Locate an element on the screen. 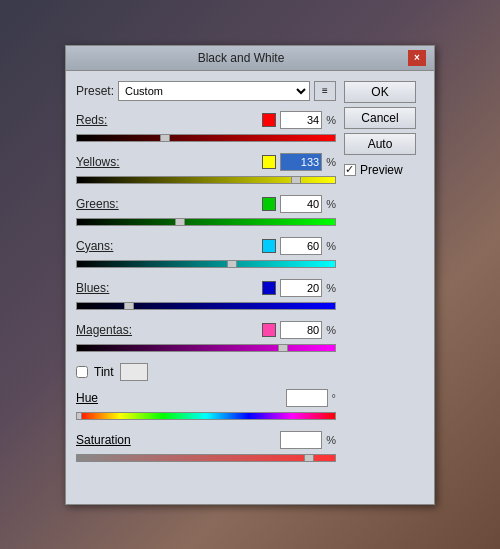  magentas-percent: % is located at coordinates (331, 330).